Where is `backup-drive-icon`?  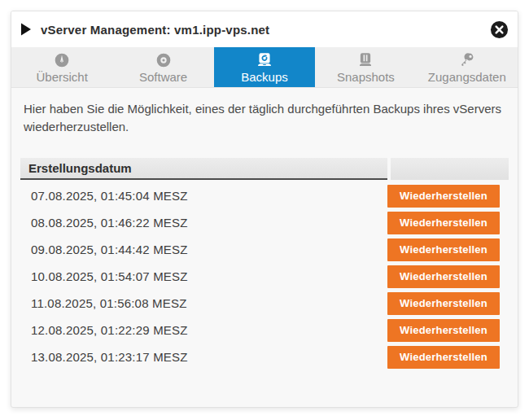
backup-drive-icon is located at coordinates (264, 60).